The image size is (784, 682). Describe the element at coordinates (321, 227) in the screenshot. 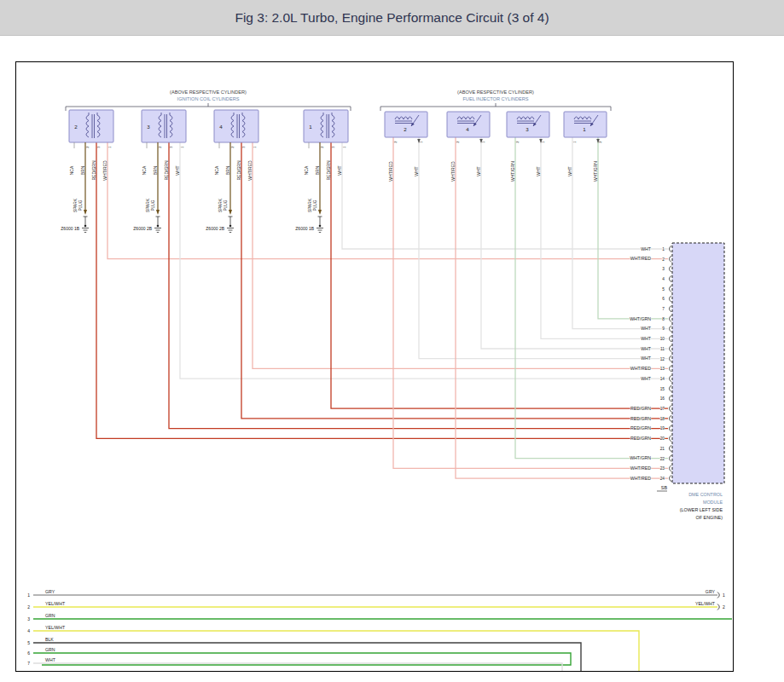

I see `ground-dot` at that location.